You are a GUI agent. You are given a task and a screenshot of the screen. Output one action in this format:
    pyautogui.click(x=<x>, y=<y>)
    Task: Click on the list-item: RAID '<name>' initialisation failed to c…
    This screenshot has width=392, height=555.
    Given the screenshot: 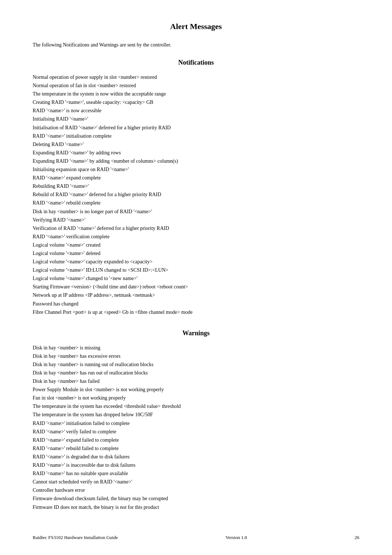 What is the action you would take?
    pyautogui.click(x=196, y=424)
    